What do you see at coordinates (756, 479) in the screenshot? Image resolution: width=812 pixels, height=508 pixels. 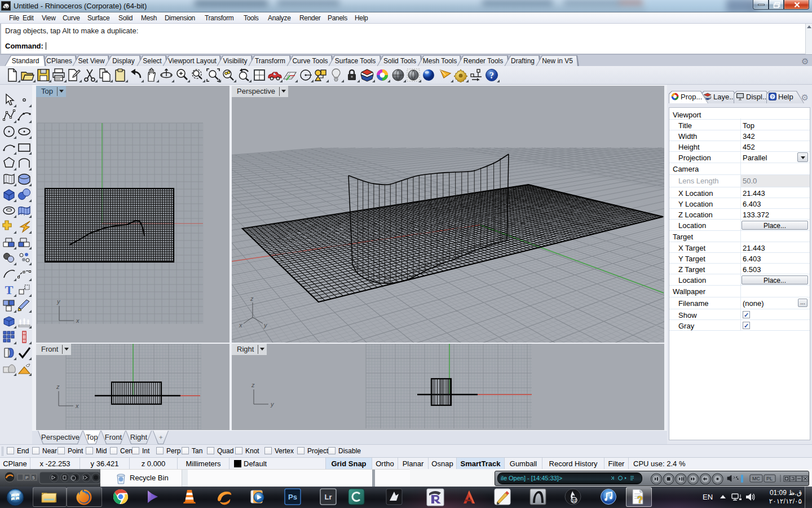 I see `svg-text: MC` at bounding box center [756, 479].